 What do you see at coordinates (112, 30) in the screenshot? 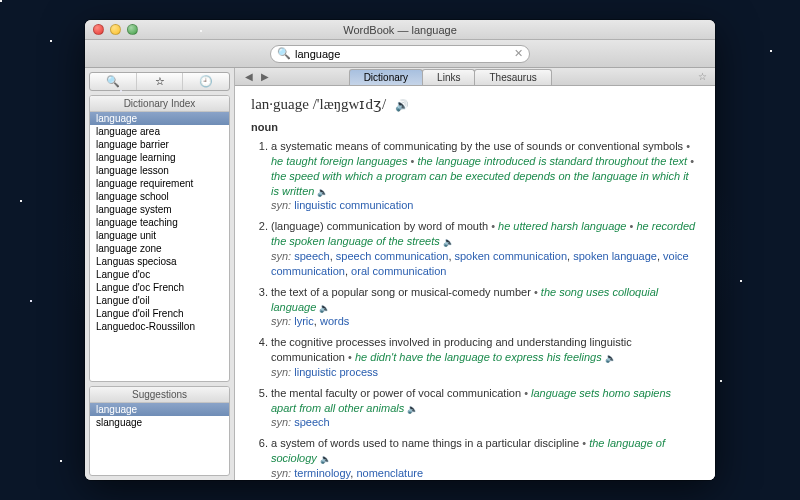
I see `traffic-lights` at bounding box center [112, 30].